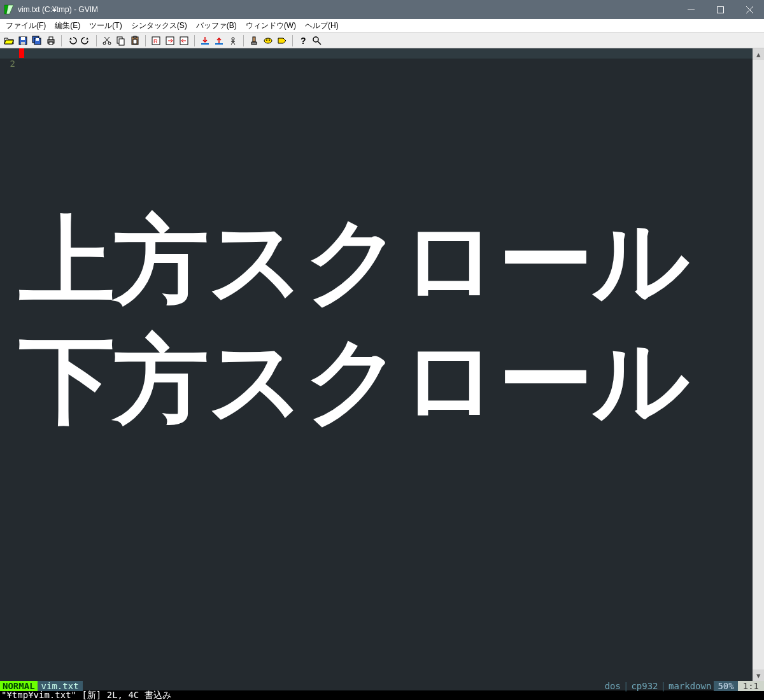 The image size is (764, 700). Describe the element at coordinates (8, 64) in the screenshot. I see `line-number: 2` at that location.